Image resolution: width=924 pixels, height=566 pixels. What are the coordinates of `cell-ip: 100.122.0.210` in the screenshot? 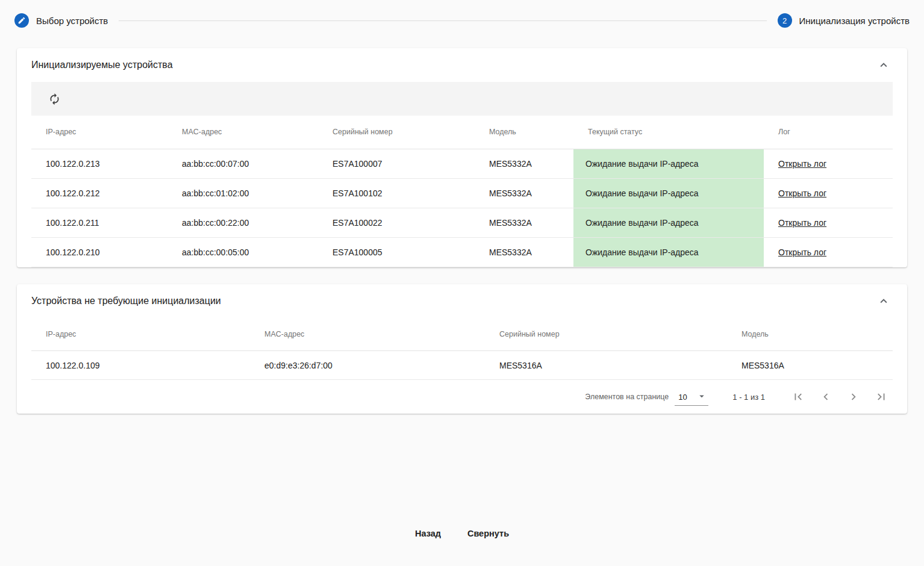 It's located at (99, 252).